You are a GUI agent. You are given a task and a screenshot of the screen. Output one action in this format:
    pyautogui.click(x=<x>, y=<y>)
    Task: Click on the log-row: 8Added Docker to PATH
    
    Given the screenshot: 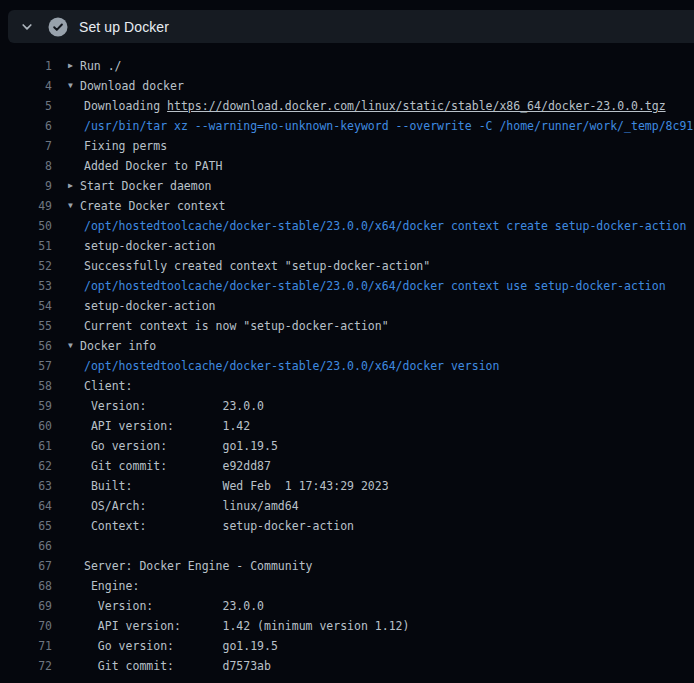 What is the action you would take?
    pyautogui.click(x=347, y=166)
    